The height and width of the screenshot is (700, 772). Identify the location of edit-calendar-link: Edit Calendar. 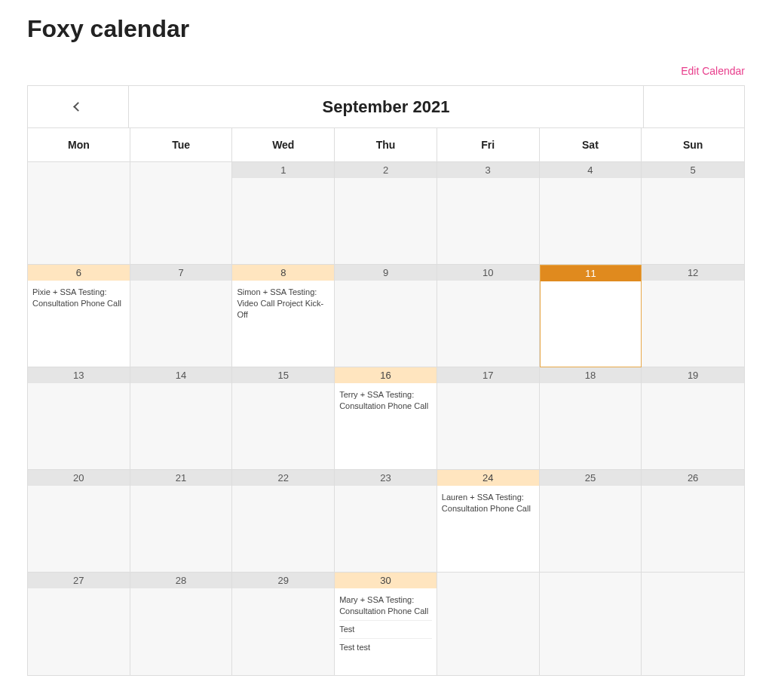
(713, 71).